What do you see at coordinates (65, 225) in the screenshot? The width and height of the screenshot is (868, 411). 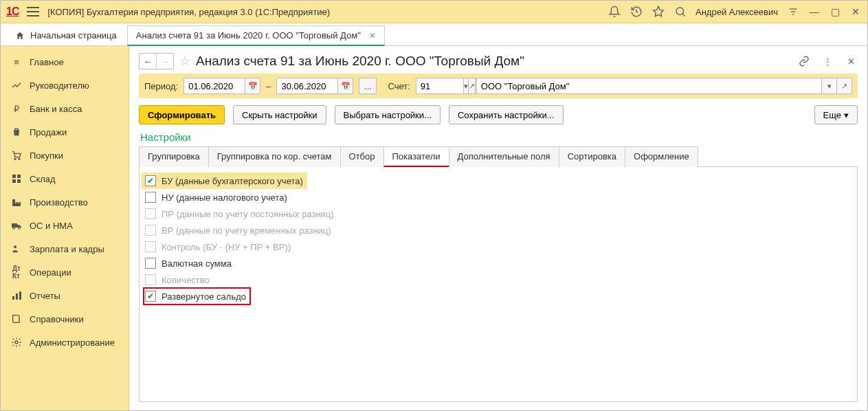 I see `sidebar-item-assets: ОС и НМА` at bounding box center [65, 225].